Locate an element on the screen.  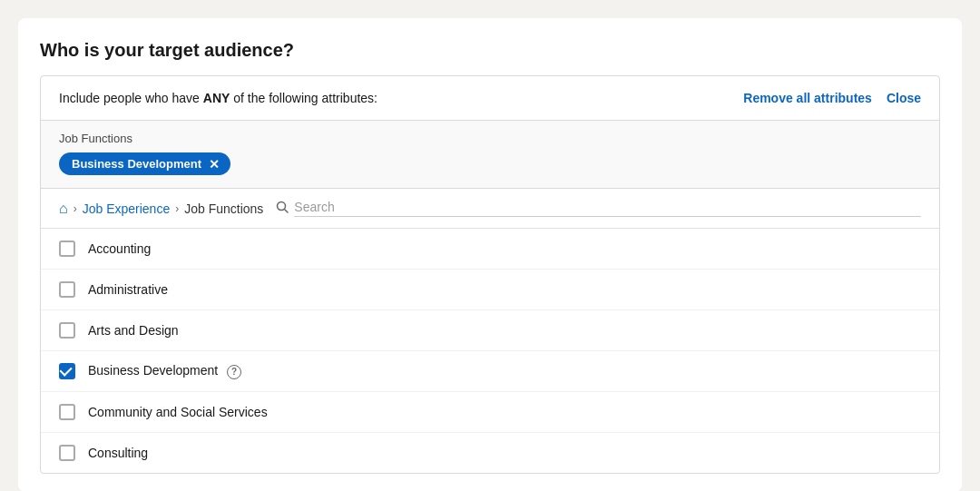
list-item: Administrative is located at coordinates (490, 290).